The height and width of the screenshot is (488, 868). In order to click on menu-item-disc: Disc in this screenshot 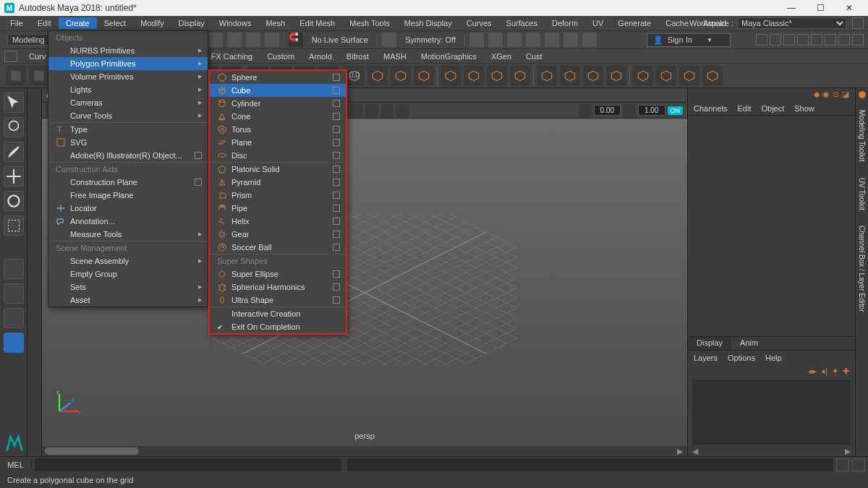, I will do `click(278, 155)`.